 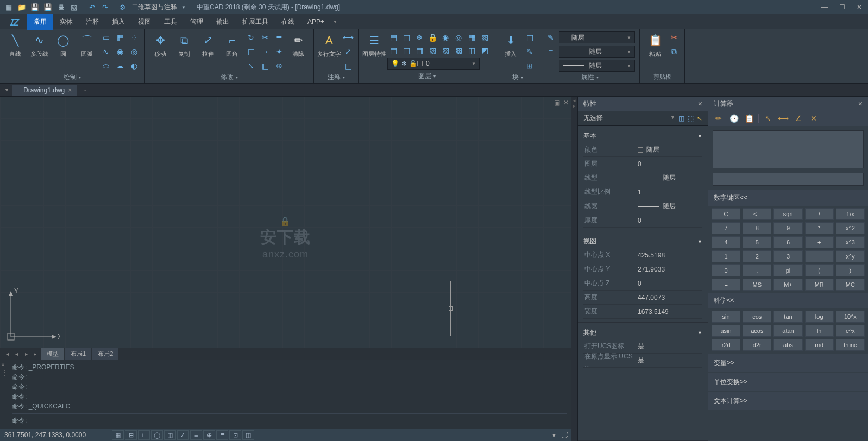 What do you see at coordinates (851, 331) in the screenshot?
I see `calc-scikey-e^x: e^x` at bounding box center [851, 331].